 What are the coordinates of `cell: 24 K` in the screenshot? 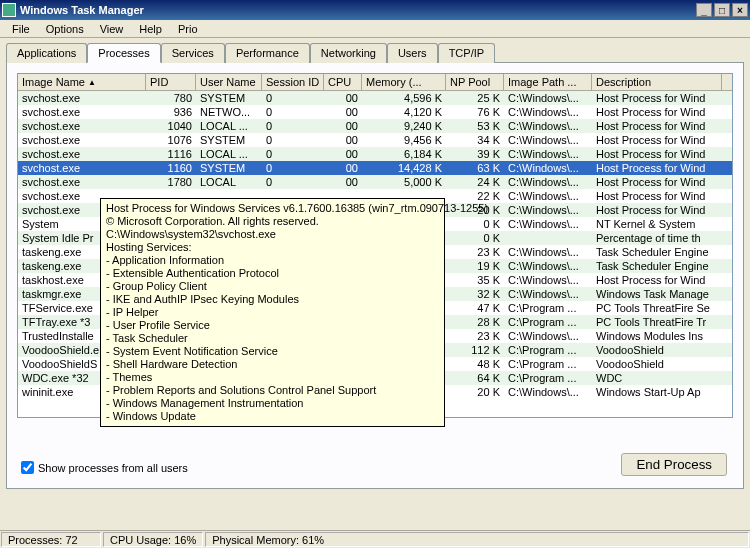 It's located at (475, 182).